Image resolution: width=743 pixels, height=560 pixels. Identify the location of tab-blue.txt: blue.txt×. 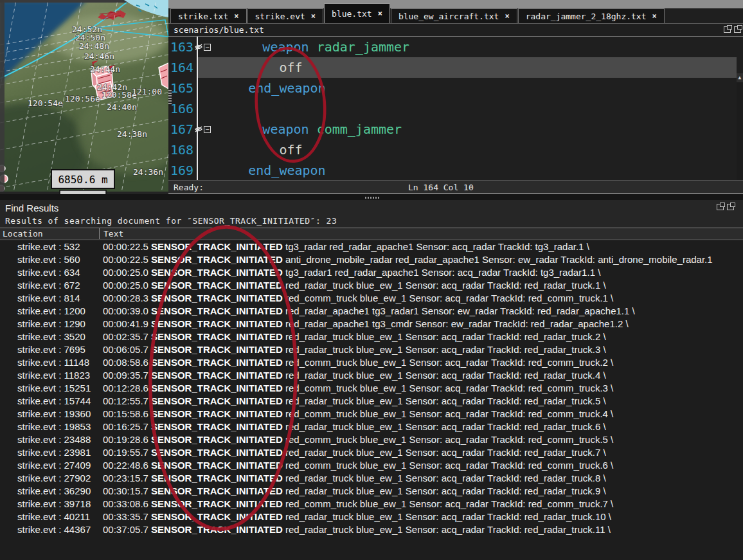
(357, 13).